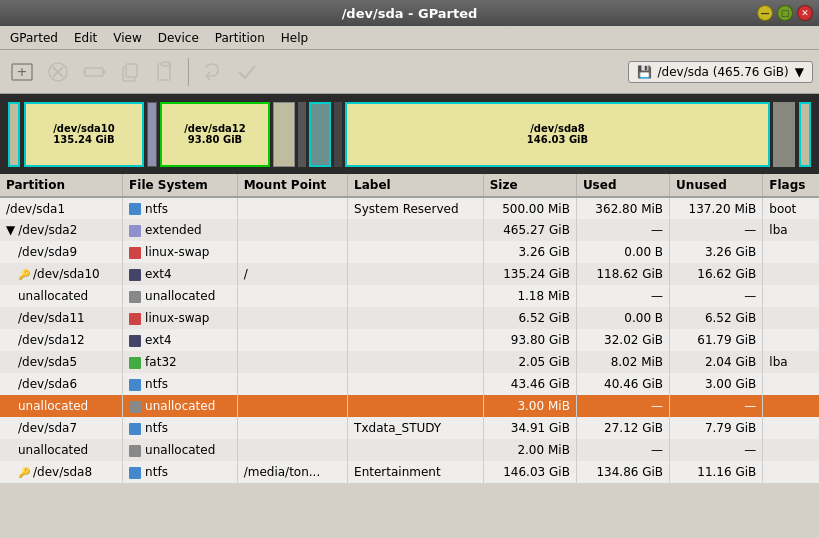  What do you see at coordinates (294, 38) in the screenshot?
I see `menu-help: Help` at bounding box center [294, 38].